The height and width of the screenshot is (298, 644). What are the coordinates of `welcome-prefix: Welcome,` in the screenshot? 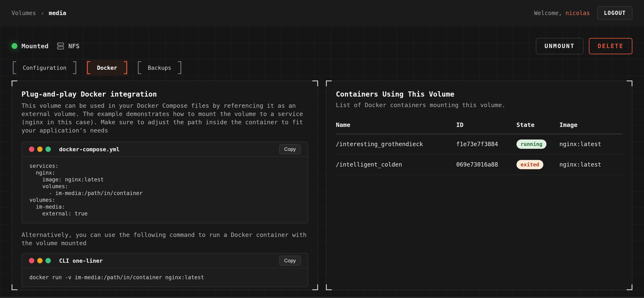 It's located at (550, 13).